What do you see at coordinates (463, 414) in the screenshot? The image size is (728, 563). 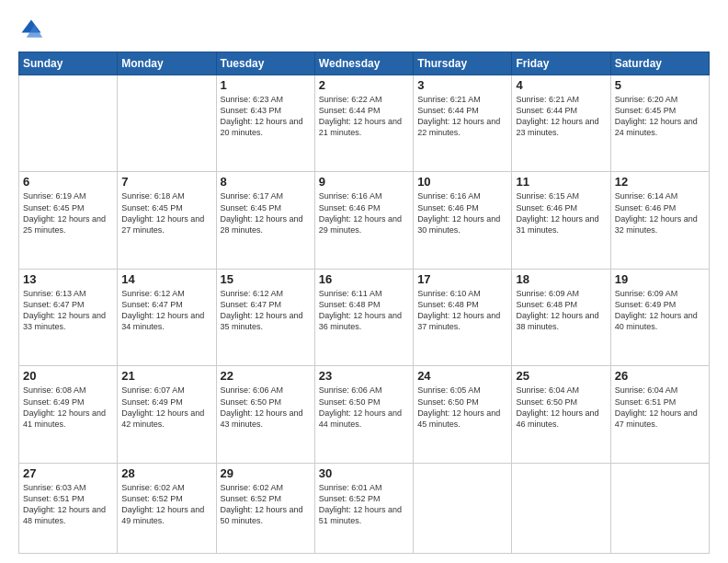 I see `calendar-cell: 24Sunrise: 6:05 AM Sunset: 6:50 PM Dayli…` at bounding box center [463, 414].